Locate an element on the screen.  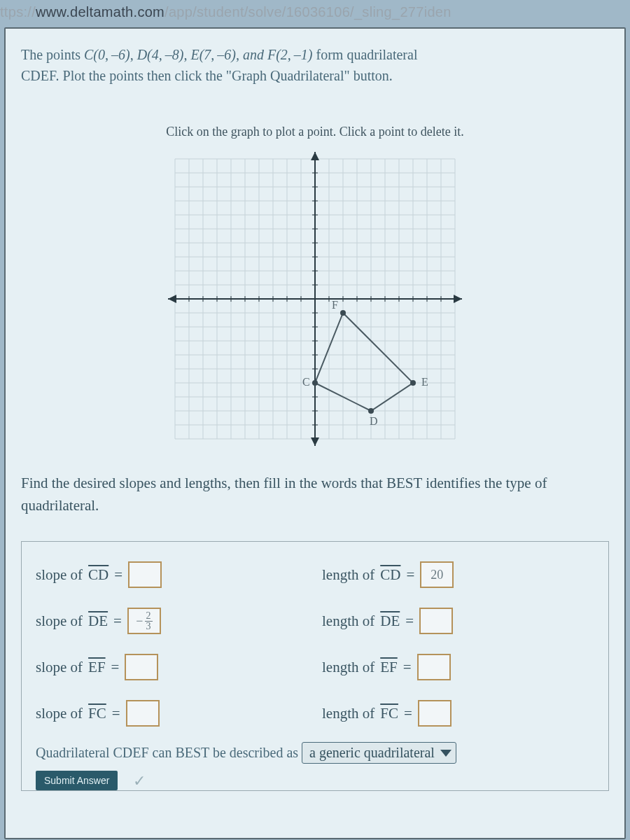
submit-answer-button: Submit Answer is located at coordinates (77, 780).